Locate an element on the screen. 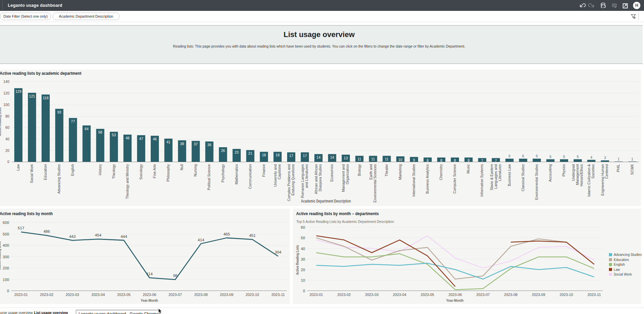  svg-text: Social Work is located at coordinates (623, 275).